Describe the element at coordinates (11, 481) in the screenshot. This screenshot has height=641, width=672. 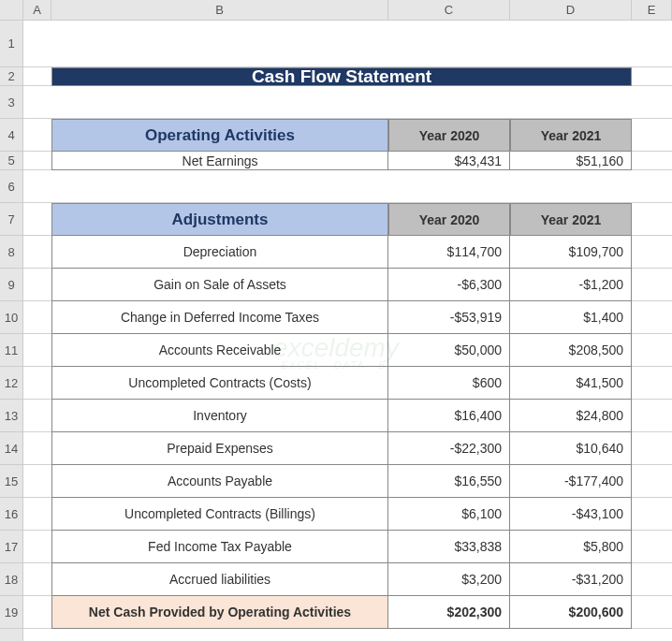
I see `row-header-15: 15` at that location.